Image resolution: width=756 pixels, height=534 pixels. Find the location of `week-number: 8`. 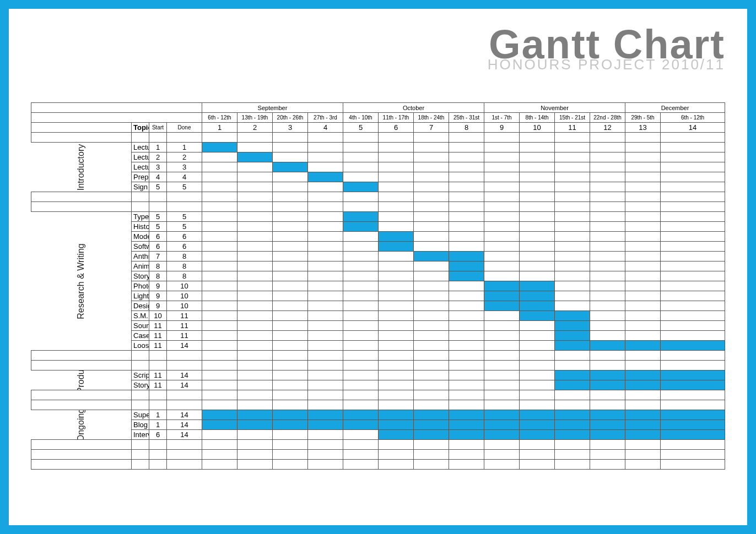

week-number: 8 is located at coordinates (467, 128).